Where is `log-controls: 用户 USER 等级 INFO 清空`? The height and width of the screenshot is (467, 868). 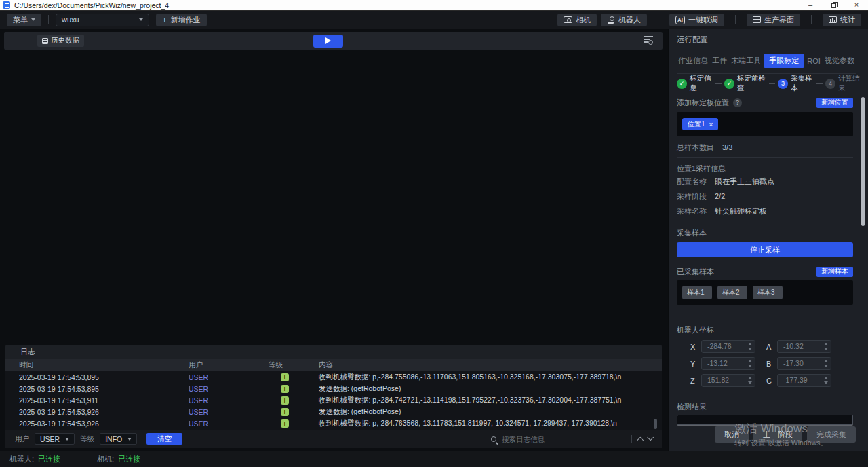
log-controls: 用户 USER 等级 INFO 清空 is located at coordinates (334, 438).